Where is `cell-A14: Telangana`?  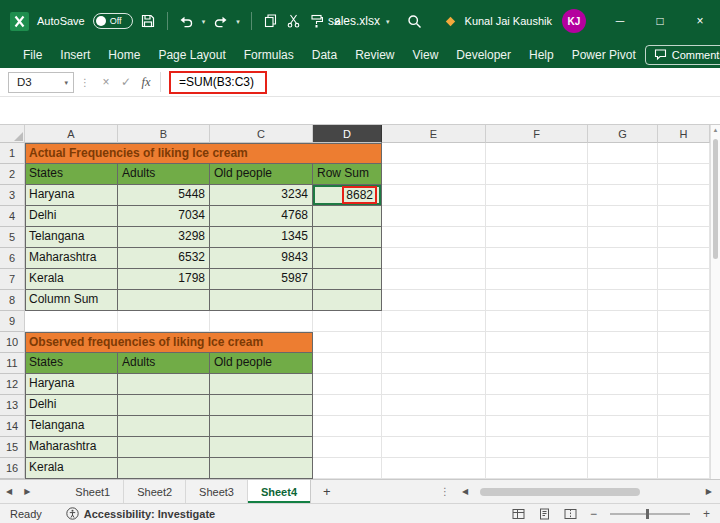 cell-A14: Telangana is located at coordinates (72, 426).